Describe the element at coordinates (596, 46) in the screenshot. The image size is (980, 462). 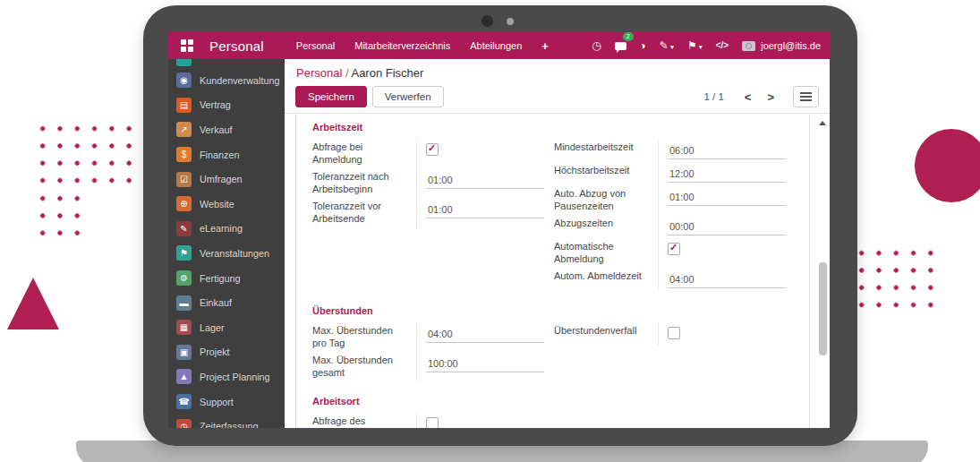
I see `activities-clock-icon: ◷` at that location.